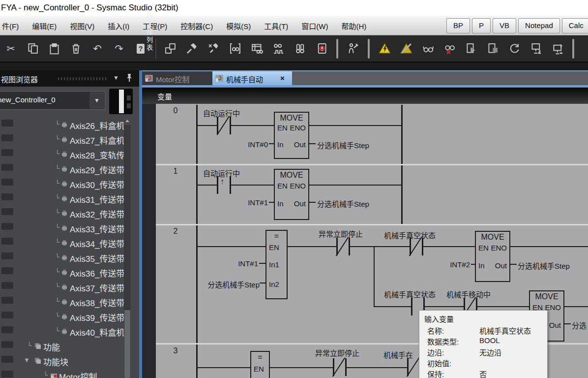 This screenshot has height=378, width=588. I want to click on rung-number: 1, so click(176, 171).